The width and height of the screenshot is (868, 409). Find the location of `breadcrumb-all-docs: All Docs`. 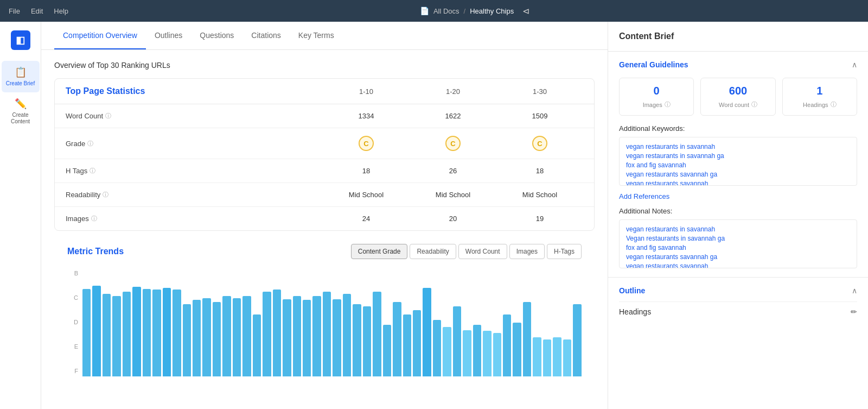

breadcrumb-all-docs: All Docs is located at coordinates (446, 11).